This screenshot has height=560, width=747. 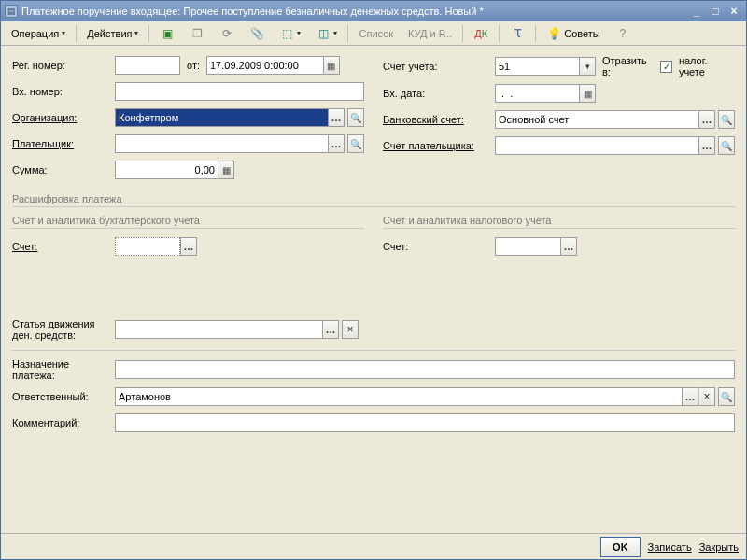 I want to click on refresh-icon: ⟳, so click(x=227, y=34).